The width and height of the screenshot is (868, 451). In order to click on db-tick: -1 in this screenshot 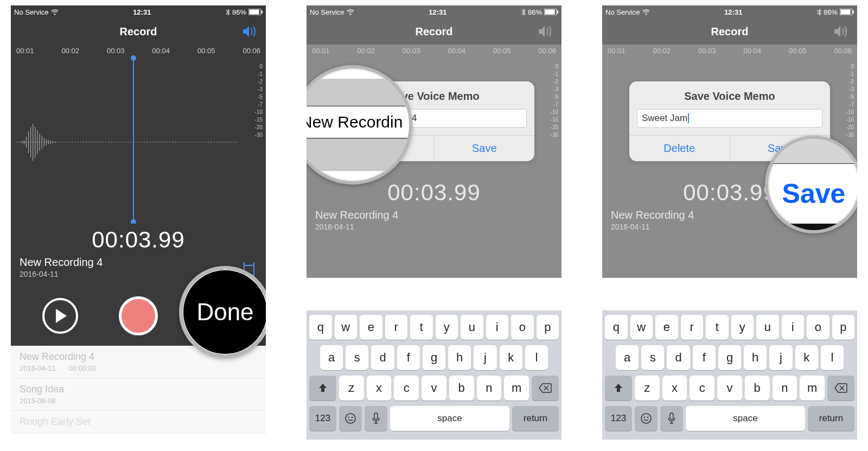, I will do `click(554, 74)`.